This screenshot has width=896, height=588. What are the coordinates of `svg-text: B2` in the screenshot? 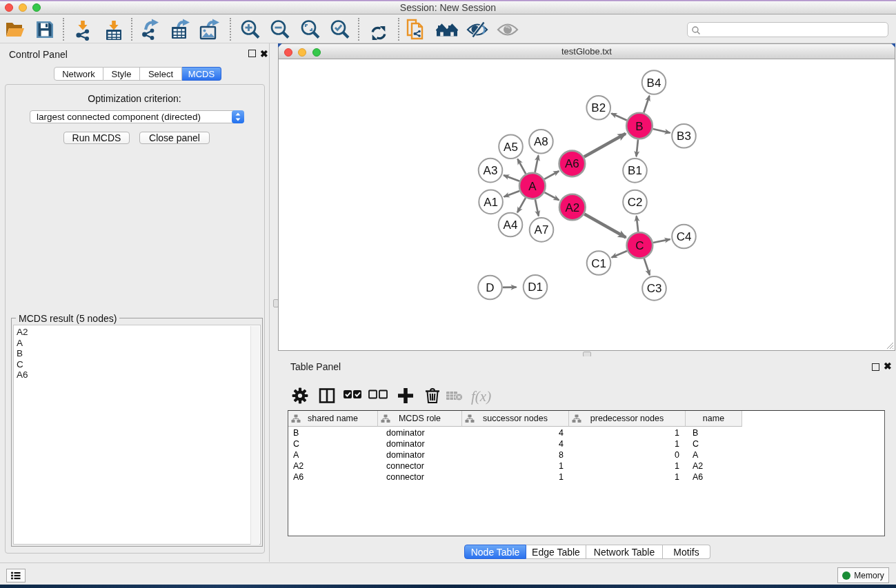 It's located at (599, 108).